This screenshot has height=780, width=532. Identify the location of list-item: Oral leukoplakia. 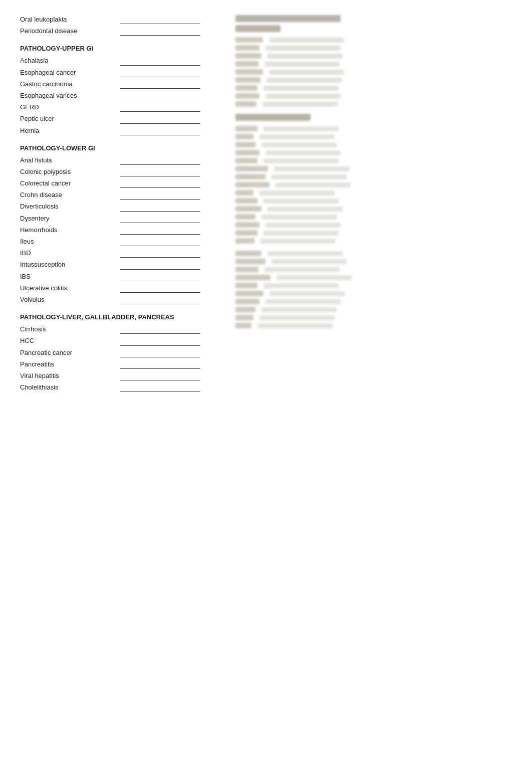
(120, 20).